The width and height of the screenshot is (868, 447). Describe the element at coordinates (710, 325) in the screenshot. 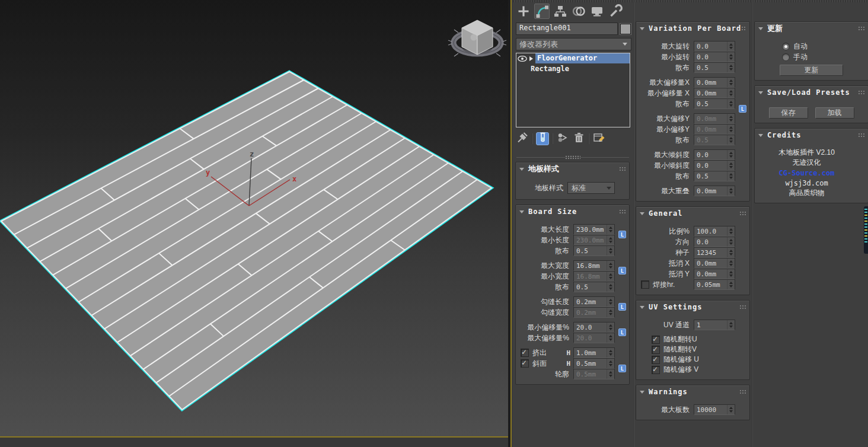

I see `spinner-value: 1` at that location.